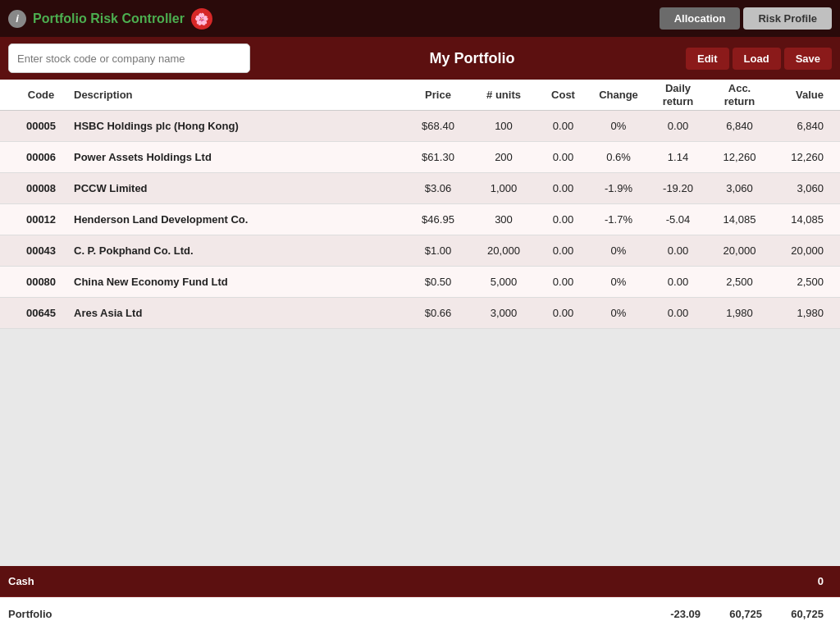 Image resolution: width=840 pixels, height=630 pixels. What do you see at coordinates (763, 59) in the screenshot?
I see `header-actions: Edit Load Save` at bounding box center [763, 59].